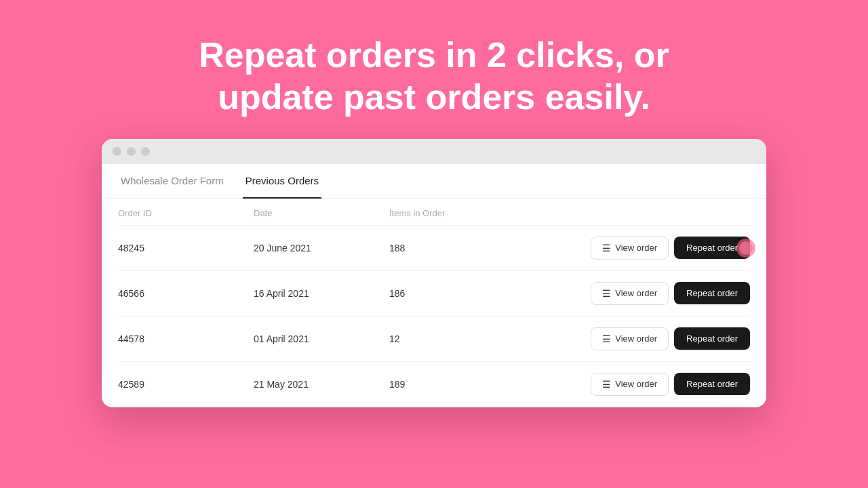  I want to click on order-date-3: 01 April 2021, so click(321, 339).